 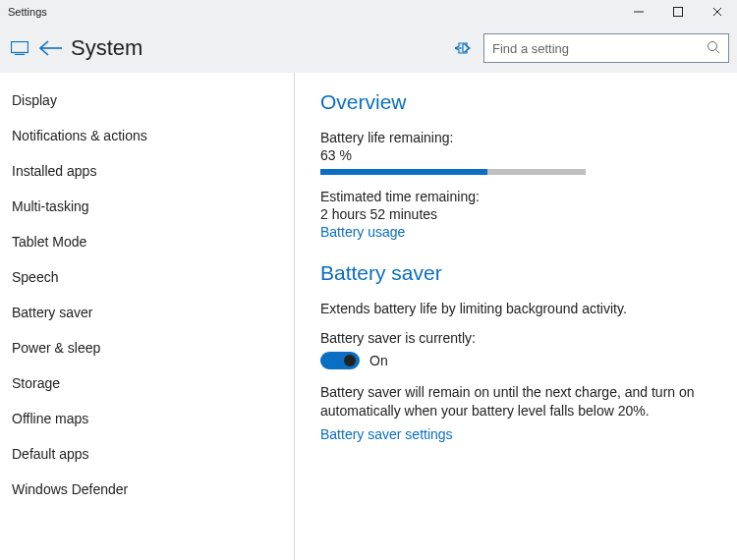 What do you see at coordinates (313, 12) in the screenshot?
I see `window-title: Settings` at bounding box center [313, 12].